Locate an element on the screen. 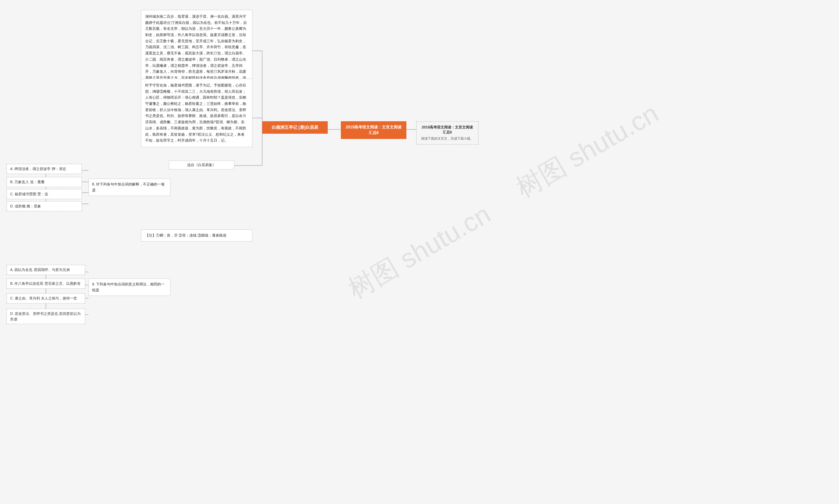 This screenshot has height=504, width=839. source-box: 选自《白居易集》 is located at coordinates (202, 165).